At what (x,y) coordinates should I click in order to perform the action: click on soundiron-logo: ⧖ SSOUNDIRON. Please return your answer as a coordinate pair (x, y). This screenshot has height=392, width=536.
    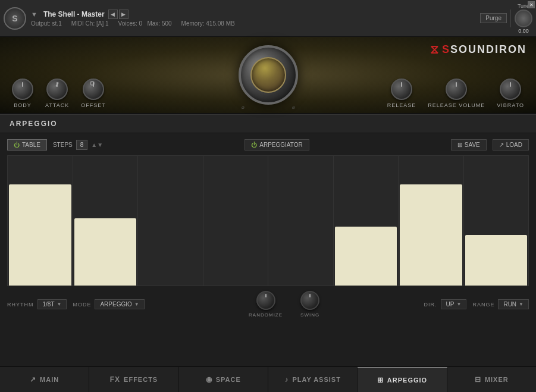
    Looking at the image, I should click on (478, 50).